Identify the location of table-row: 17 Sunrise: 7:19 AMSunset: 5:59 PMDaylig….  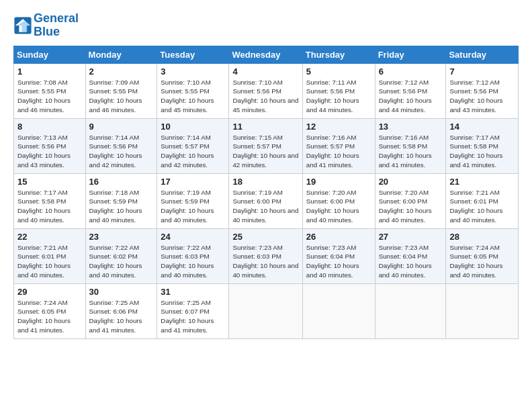
(193, 201).